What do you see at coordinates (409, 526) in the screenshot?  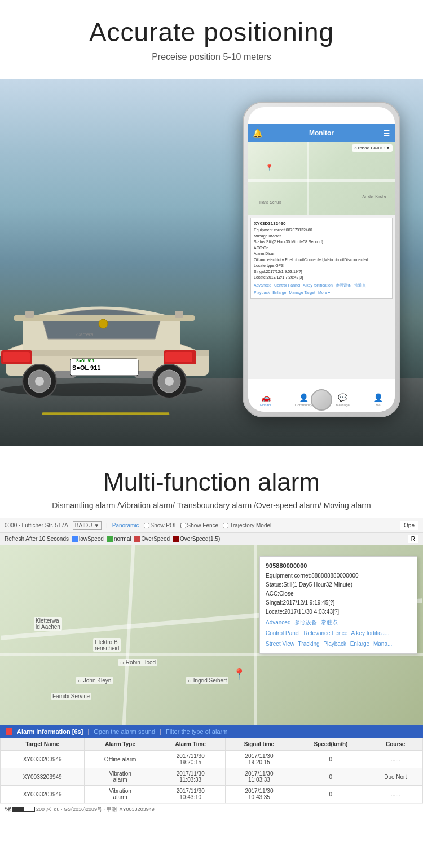 I see `toolbar-open-btn: Ope` at bounding box center [409, 526].